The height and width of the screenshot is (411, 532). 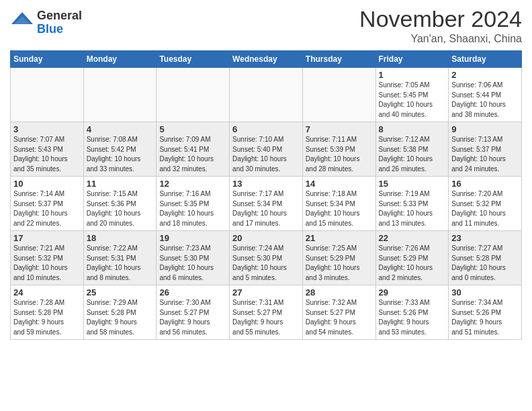 I want to click on week-row-5: 24Sunrise: 7:28 AM Sunset: 5:28 PM Dayli…, so click(x=266, y=313).